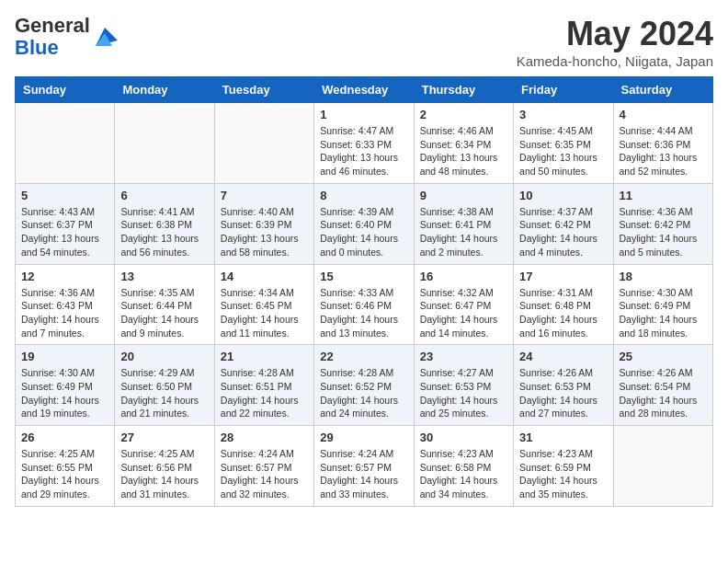 This screenshot has height=563, width=728. Describe the element at coordinates (364, 438) in the screenshot. I see `day-number: 29` at that location.